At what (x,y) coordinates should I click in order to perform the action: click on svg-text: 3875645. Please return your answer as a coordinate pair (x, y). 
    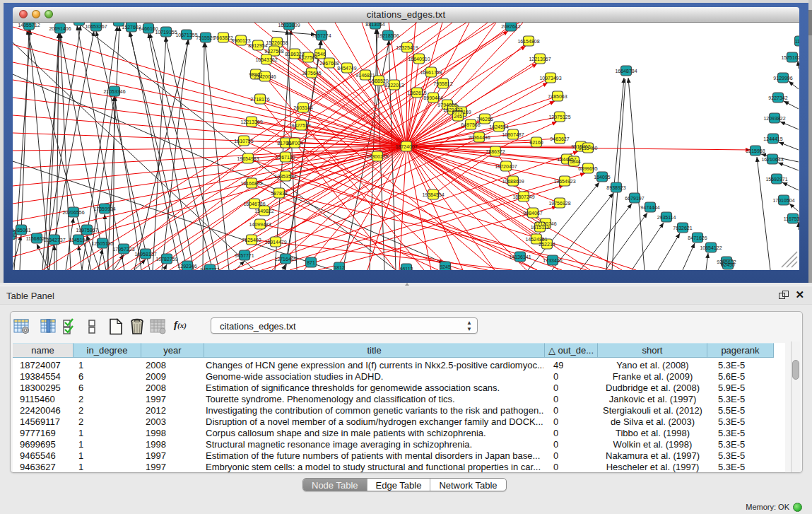
    Looking at the image, I should click on (311, 74).